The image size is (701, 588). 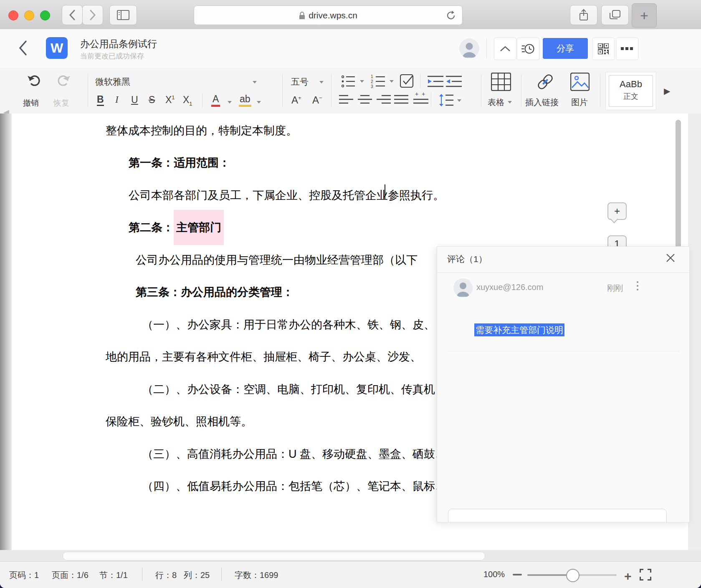 I want to click on address-bar: drive.wps.cn, so click(x=328, y=15).